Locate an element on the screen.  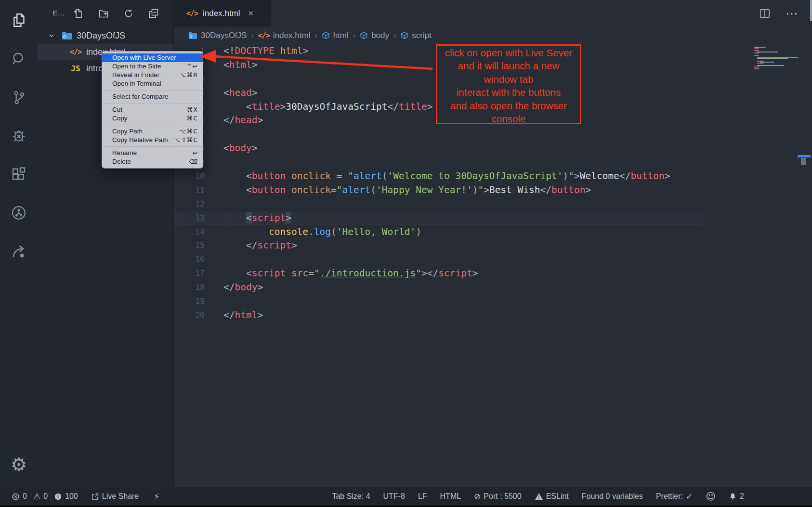
menu-item-cut: Cut⌘X is located at coordinates (152, 110).